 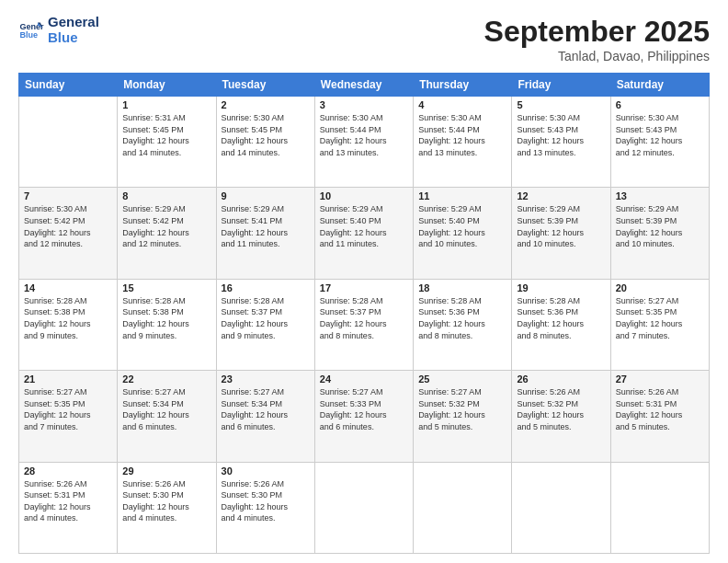 I want to click on day-cell: 4Sunrise: 5:30 AMSunset: 5:44 PMDaylight…, so click(x=463, y=142).